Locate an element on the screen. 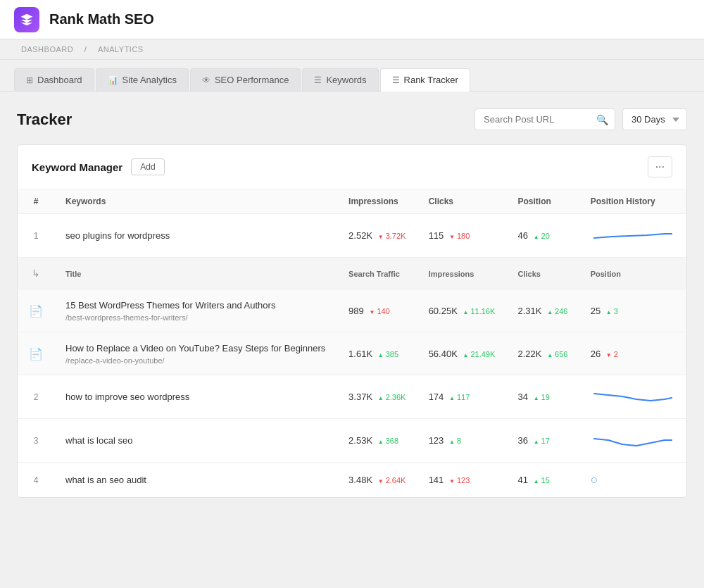 The image size is (704, 588). tracker-header: Tracker 🔍 30 Days 7 Days 90 Days is located at coordinates (352, 120).